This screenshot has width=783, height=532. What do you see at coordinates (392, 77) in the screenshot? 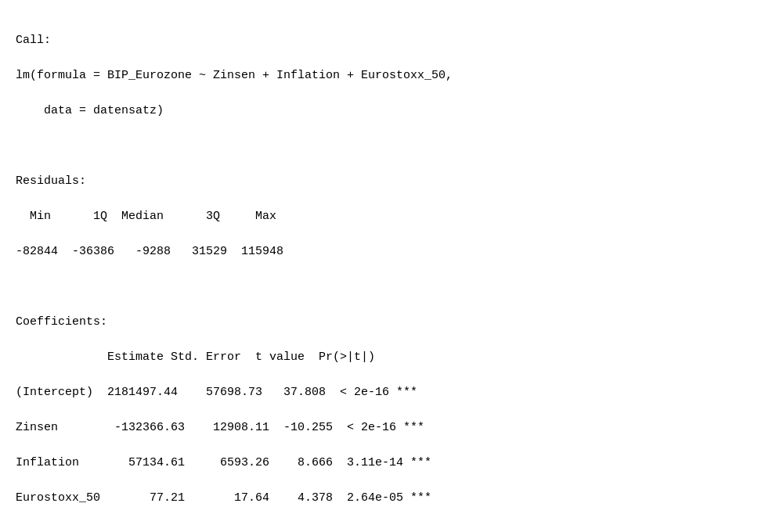
I see `call-line1: lm(formula = BIP_Eurozone ~ Zinsen + Inf…` at bounding box center [392, 77].